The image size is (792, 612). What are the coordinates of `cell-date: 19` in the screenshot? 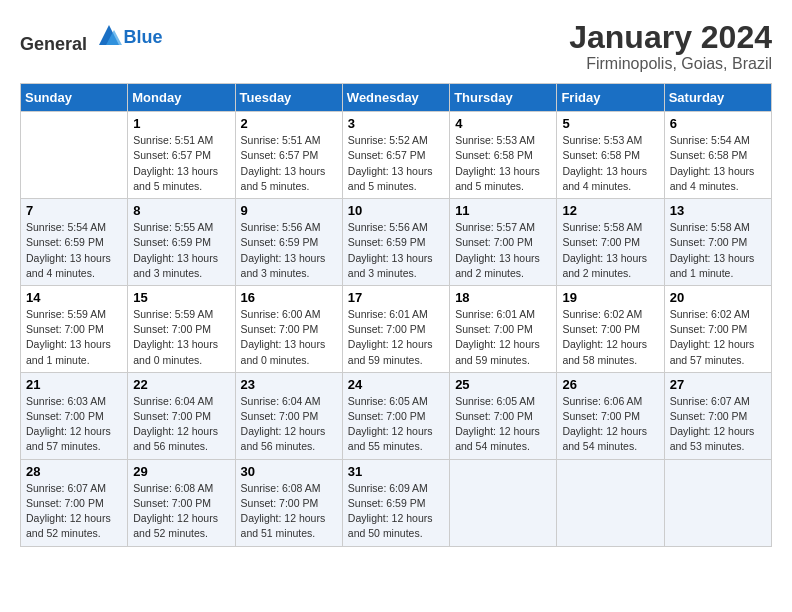 It's located at (610, 298).